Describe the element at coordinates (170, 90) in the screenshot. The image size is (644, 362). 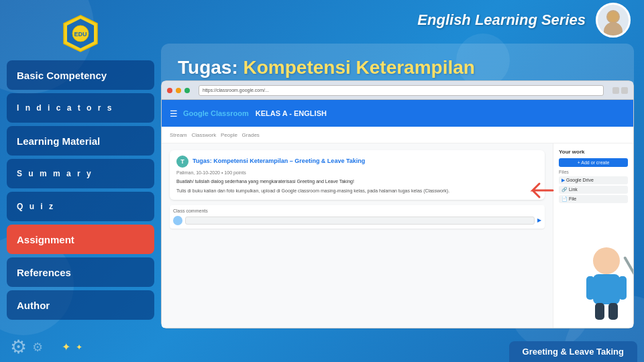
I see `browser-close-btn` at that location.